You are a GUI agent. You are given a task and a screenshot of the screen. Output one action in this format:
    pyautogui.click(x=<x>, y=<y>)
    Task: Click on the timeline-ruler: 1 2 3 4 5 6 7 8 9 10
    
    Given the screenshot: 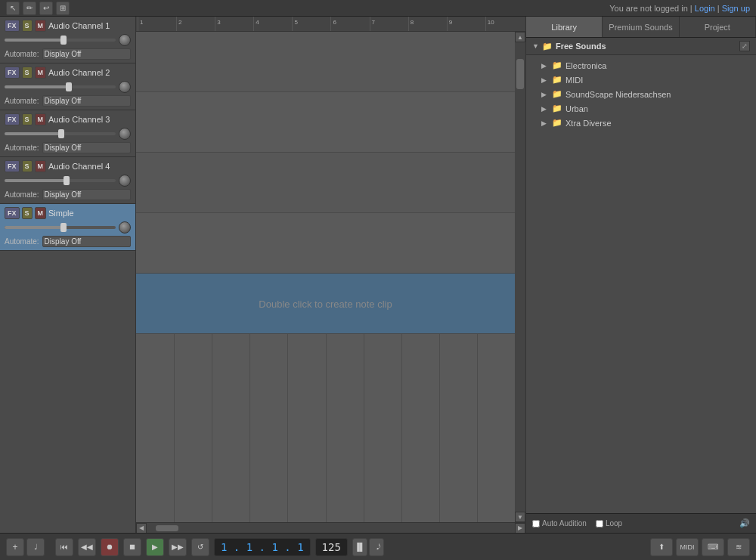 What is the action you would take?
    pyautogui.click(x=331, y=24)
    